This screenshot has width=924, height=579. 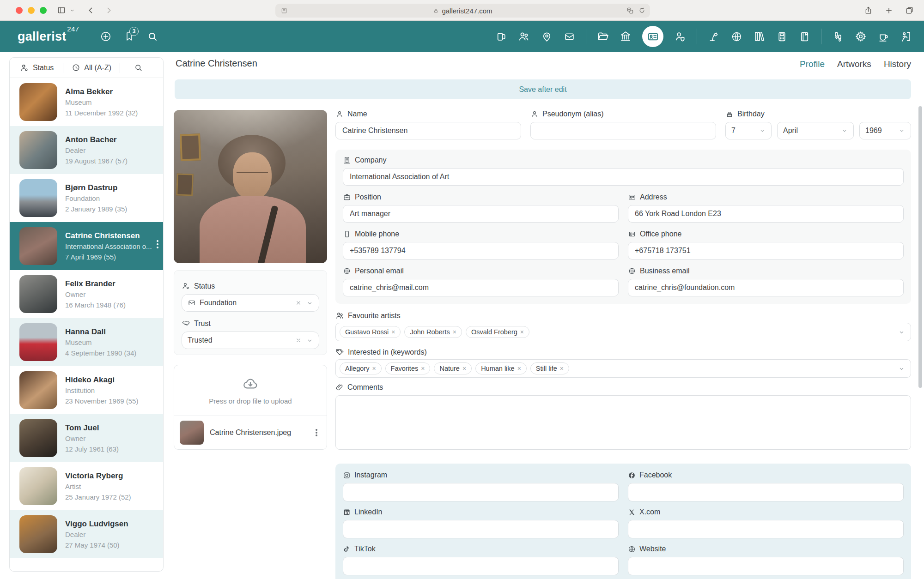 What do you see at coordinates (766, 566) in the screenshot?
I see `website-input` at bounding box center [766, 566].